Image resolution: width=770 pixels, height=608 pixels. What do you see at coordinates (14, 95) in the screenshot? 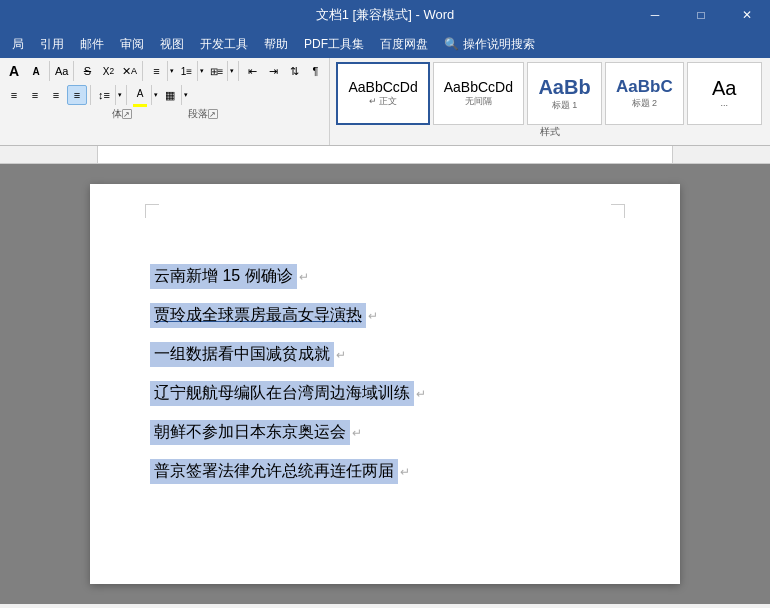
I see `align-left-btn: ≡` at bounding box center [14, 95].